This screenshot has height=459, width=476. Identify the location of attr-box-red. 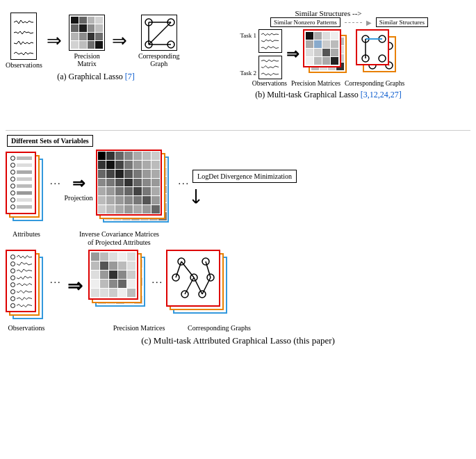
(21, 183).